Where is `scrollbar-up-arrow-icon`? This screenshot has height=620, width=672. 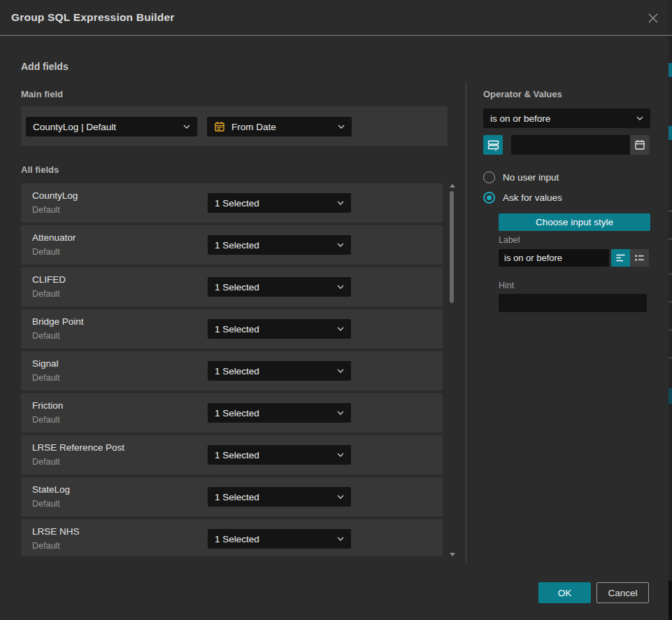
scrollbar-up-arrow-icon is located at coordinates (452, 186).